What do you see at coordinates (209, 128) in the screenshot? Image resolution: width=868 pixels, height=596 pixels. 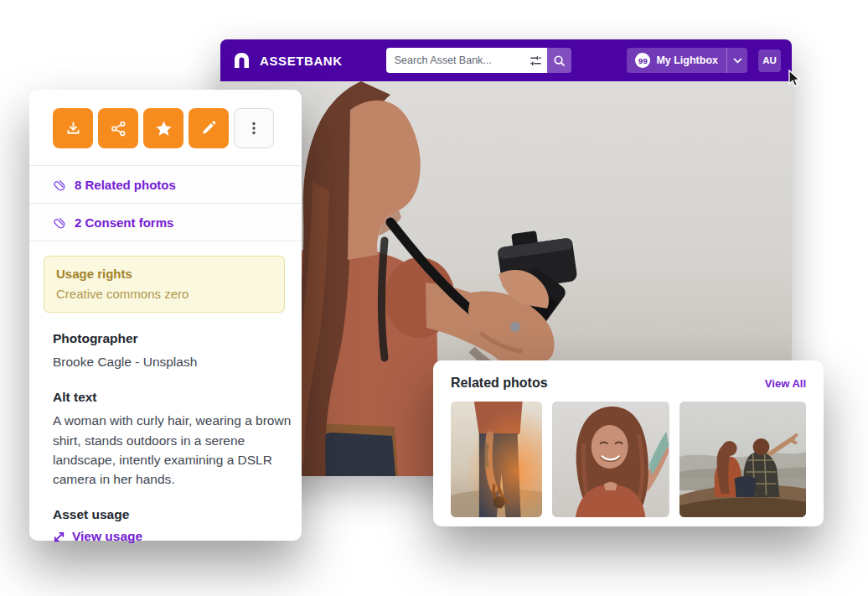 I see `edit-icon` at bounding box center [209, 128].